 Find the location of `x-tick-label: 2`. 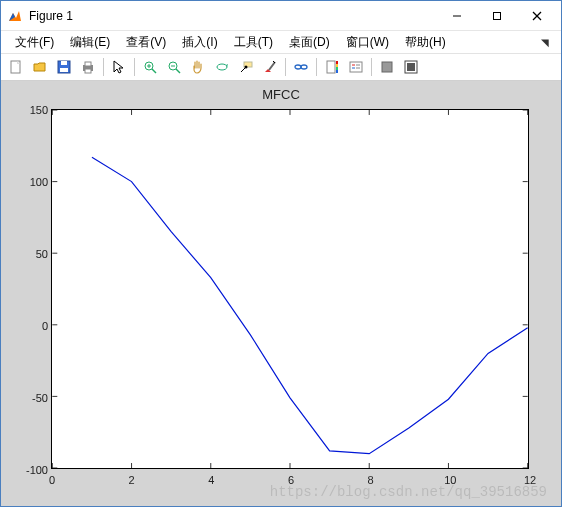

x-tick-label: 2 is located at coordinates (132, 480).